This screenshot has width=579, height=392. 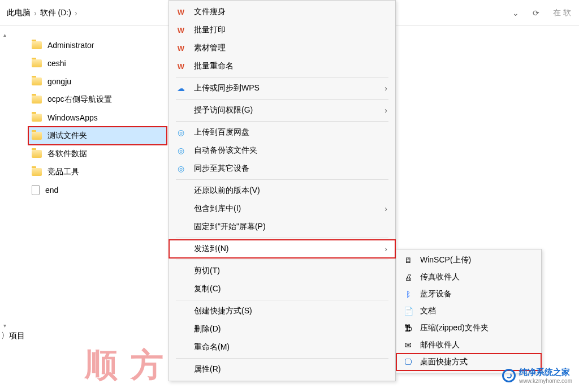 What do you see at coordinates (455, 328) in the screenshot?
I see `submenu-label: 压缩(zipped)文件夹` at bounding box center [455, 328].